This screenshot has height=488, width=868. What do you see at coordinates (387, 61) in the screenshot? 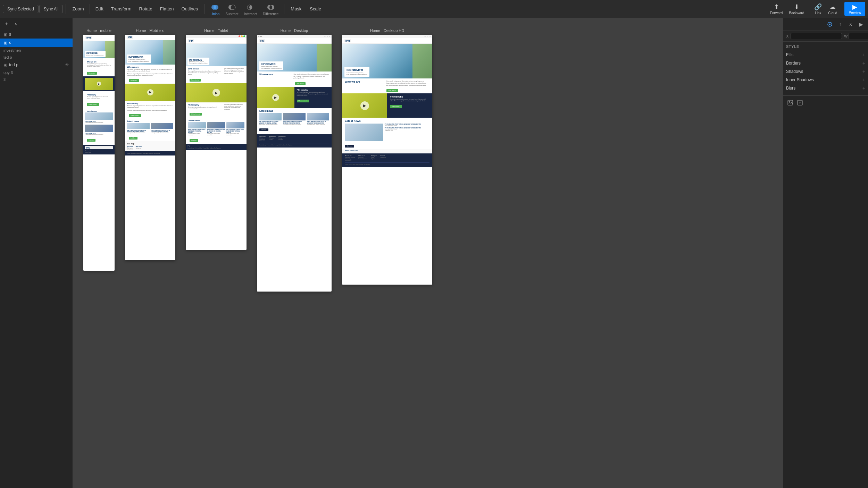
I see `hd-hero: INFORMED A fresh and honest process,from…` at bounding box center [387, 61].